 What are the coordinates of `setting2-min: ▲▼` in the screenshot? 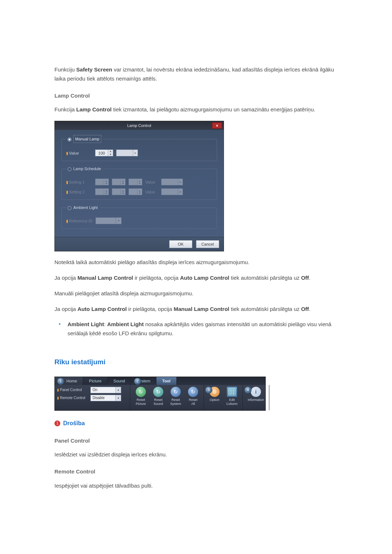 It's located at (119, 192).